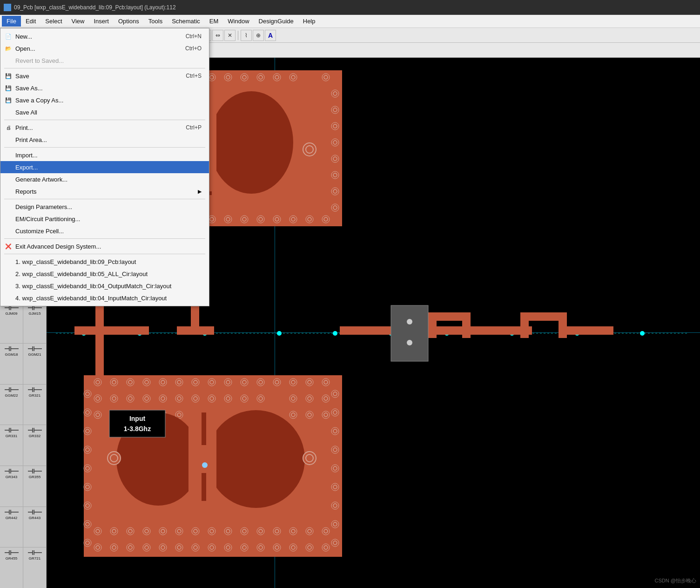  What do you see at coordinates (105, 262) in the screenshot?
I see `menu-recent1: 1. wxp_classE_widebandd_lib:09_Pcb:layou…` at bounding box center [105, 262].